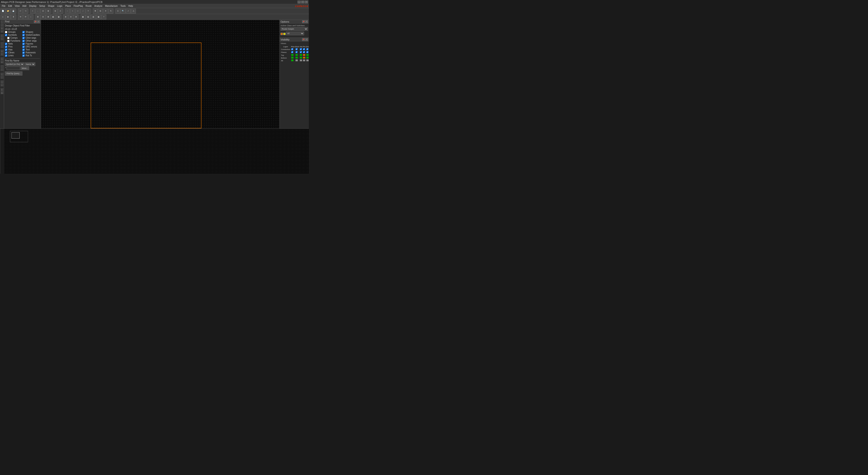 Image resolution: width=868 pixels, height=475 pixels. I want to click on nets-checkbox, so click(6, 44).